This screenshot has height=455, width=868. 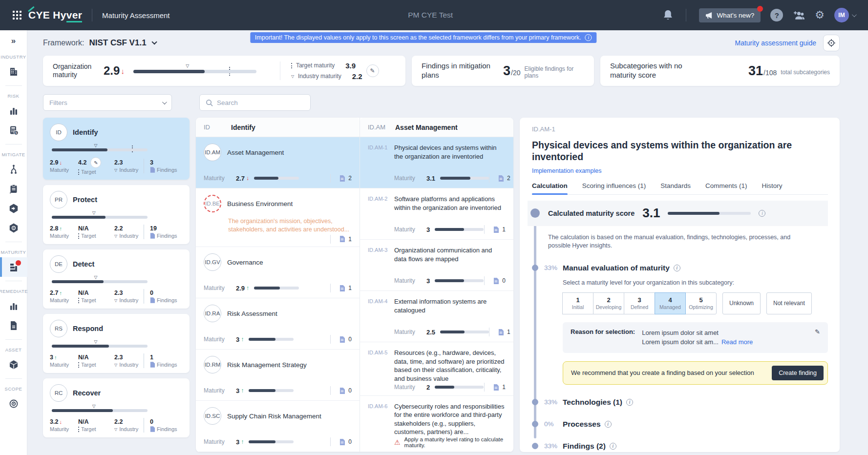 I want to click on category-card: ID Identify ▽ 2.9↓ Maturity, so click(x=116, y=148).